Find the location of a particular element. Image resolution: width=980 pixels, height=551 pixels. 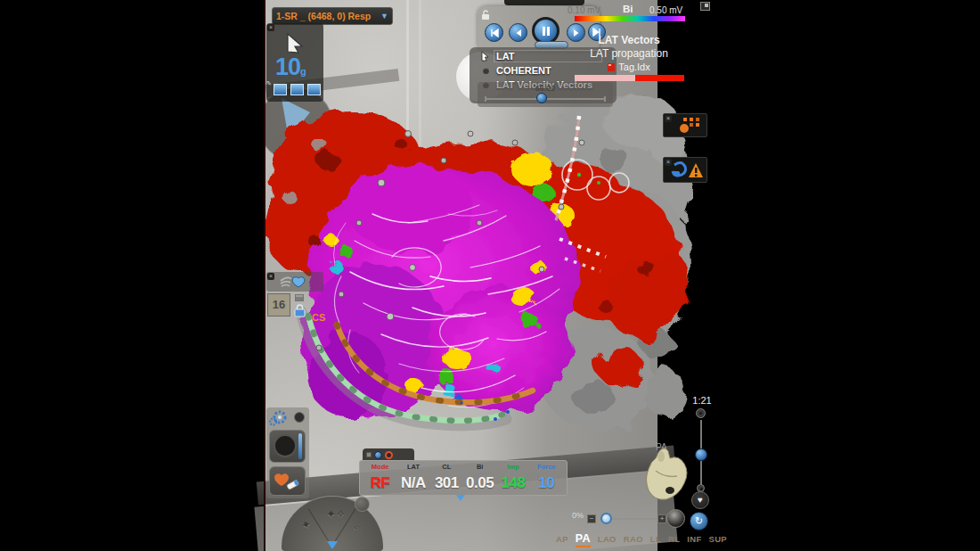

trackball-button is located at coordinates (675, 519).